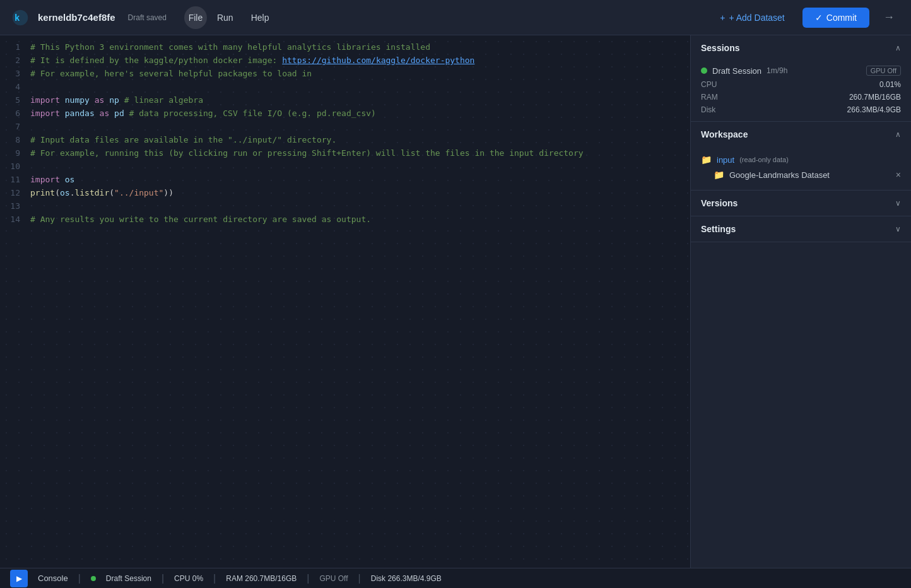  What do you see at coordinates (13, 179) in the screenshot?
I see `line-num: 11` at bounding box center [13, 179].